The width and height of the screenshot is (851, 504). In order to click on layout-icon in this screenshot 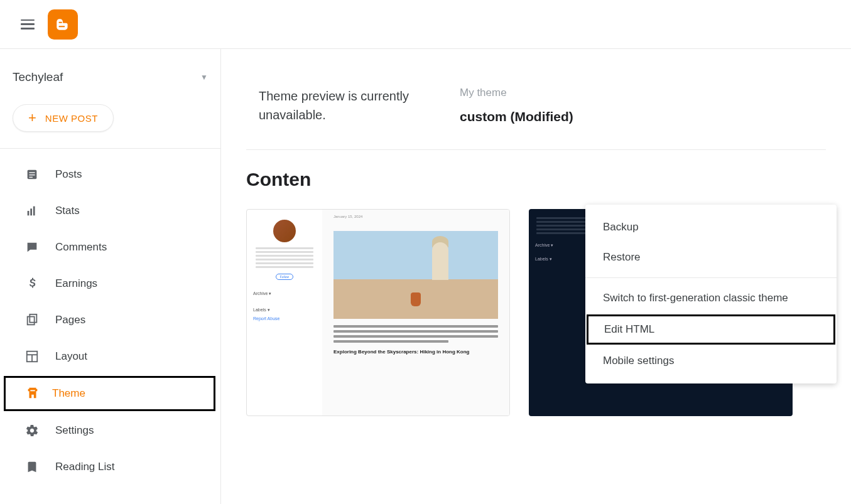, I will do `click(40, 357)`.